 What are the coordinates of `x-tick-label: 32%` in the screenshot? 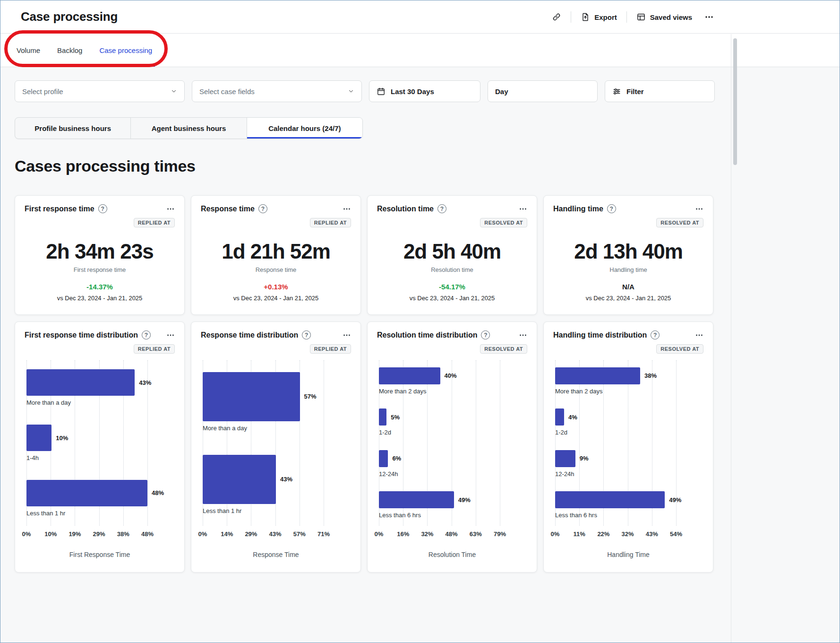 It's located at (628, 534).